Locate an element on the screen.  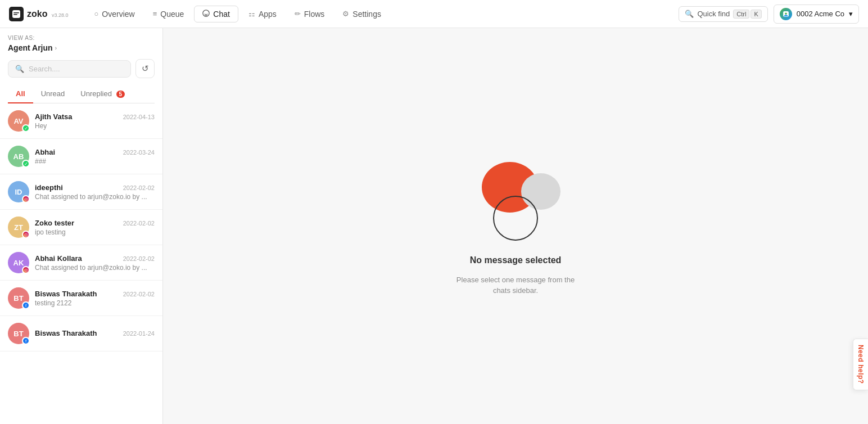
flows-icon: ✏ is located at coordinates (298, 13).